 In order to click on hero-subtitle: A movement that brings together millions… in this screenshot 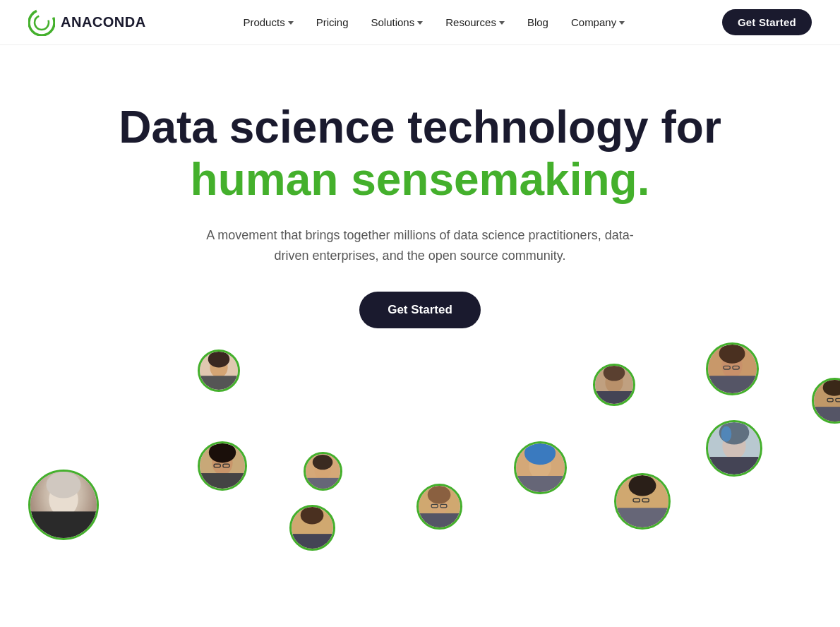, I will do `click(420, 246)`.